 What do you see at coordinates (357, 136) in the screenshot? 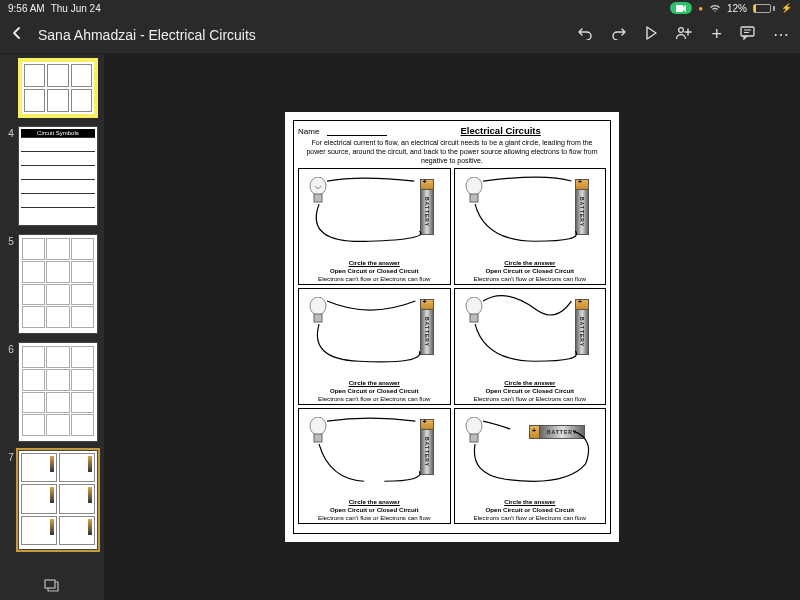
I see `name-blank` at bounding box center [357, 136].